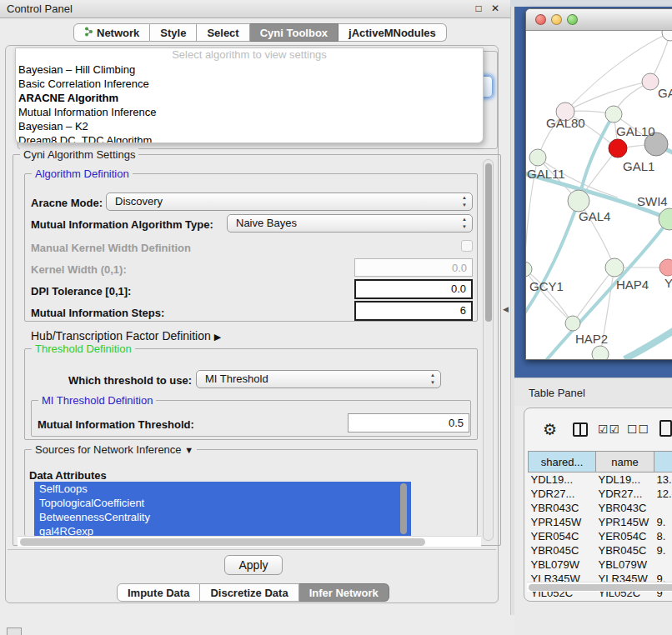 This screenshot has width=672, height=635. I want to click on kernel-width-field: 0.0, so click(414, 268).